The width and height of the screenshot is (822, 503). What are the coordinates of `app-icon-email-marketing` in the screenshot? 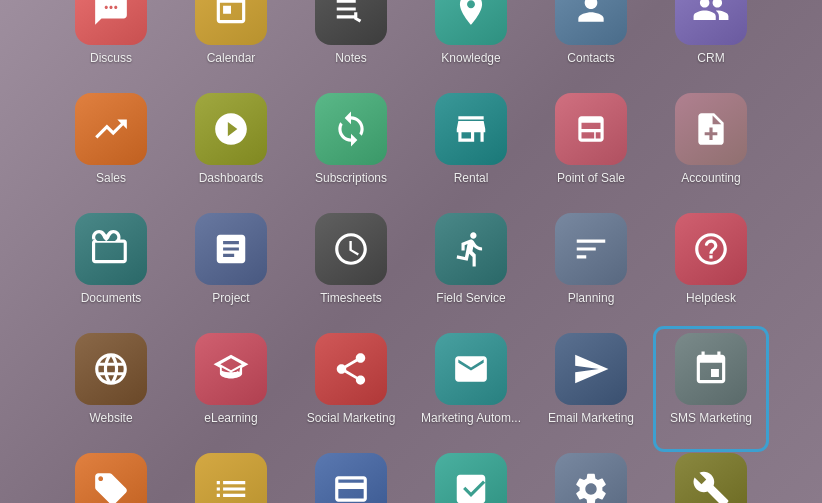 It's located at (591, 369).